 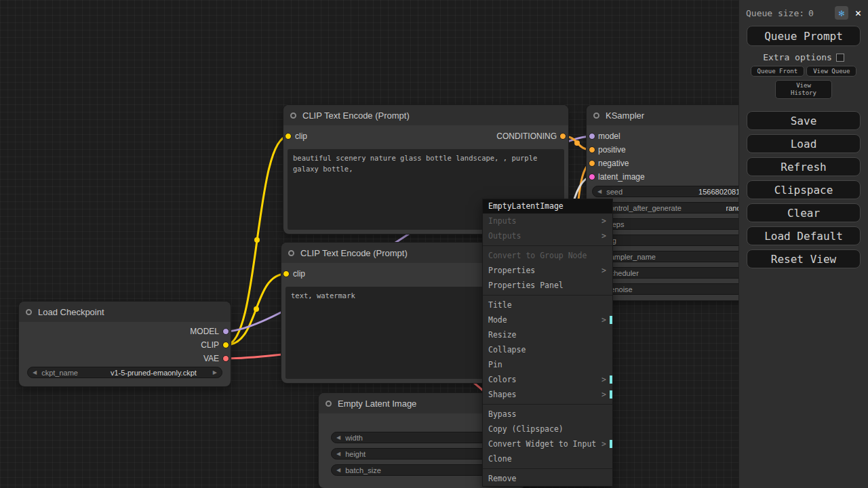 I want to click on menu-item-clone: Clone, so click(x=548, y=459).